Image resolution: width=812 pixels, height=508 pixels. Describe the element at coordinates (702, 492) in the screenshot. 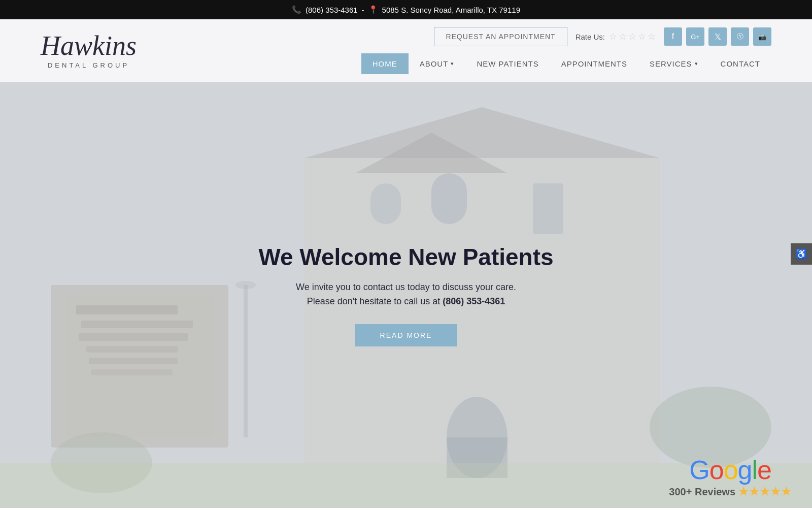

I see `review-count: 300+ Reviews` at that location.